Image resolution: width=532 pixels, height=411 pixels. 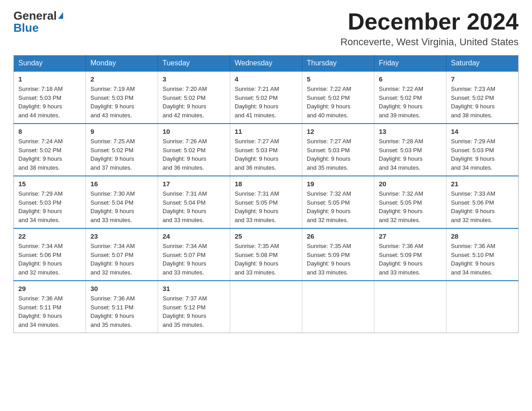 I want to click on calendar-cell: 10 Sunrise: 7:26 AM Sunset: 5:02 PM Dayl…, so click(x=194, y=150).